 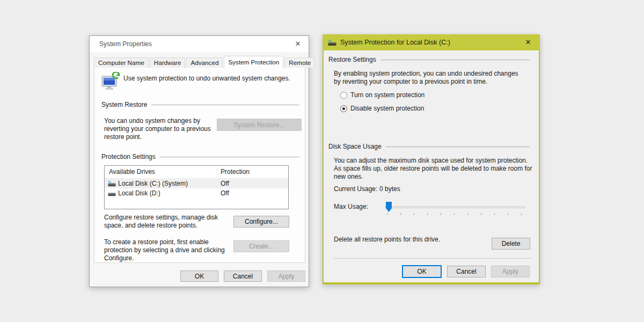 I want to click on table-row-drive-d: Local Disk (D:) Off, so click(x=196, y=193).